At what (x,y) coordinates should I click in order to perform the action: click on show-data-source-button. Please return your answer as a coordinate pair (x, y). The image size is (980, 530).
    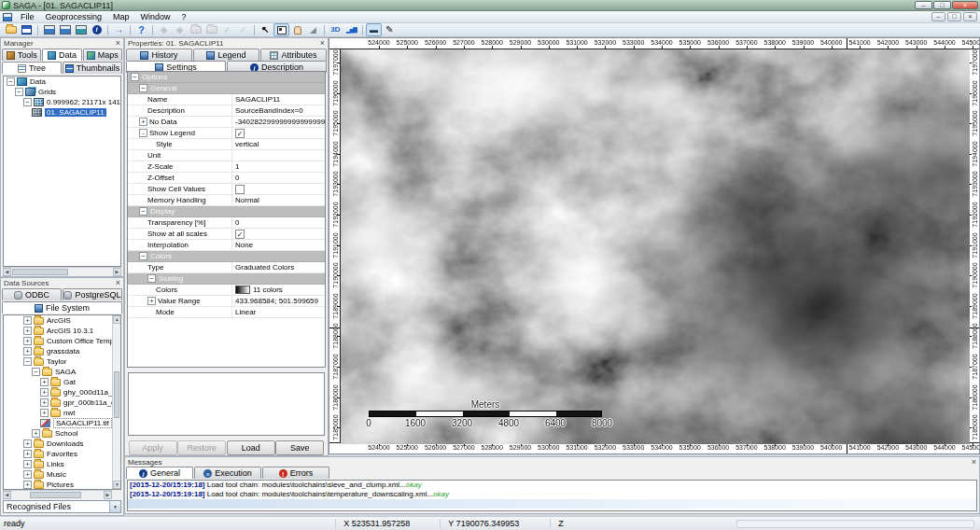
    Looking at the image, I should click on (80, 30).